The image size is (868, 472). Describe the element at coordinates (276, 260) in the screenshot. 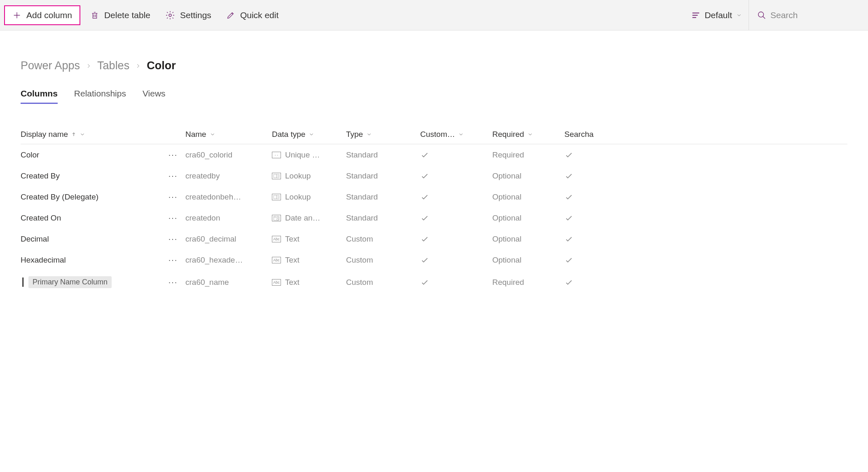

I see `text-icon: Abc` at that location.